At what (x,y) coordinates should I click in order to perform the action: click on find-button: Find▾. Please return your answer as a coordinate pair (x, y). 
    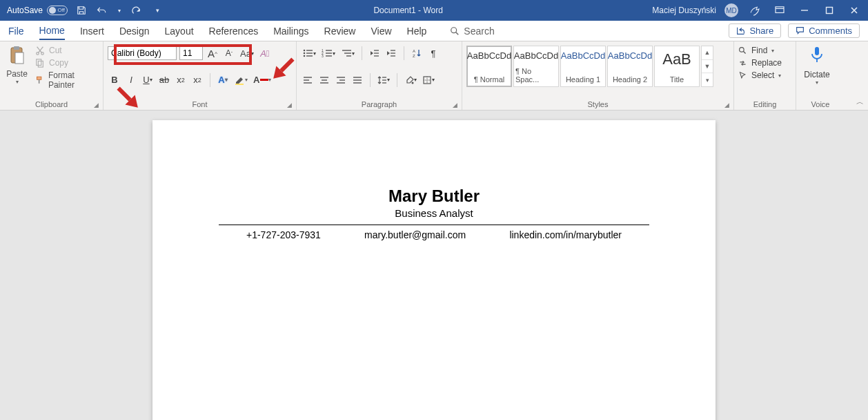
    Looking at the image, I should click on (765, 50).